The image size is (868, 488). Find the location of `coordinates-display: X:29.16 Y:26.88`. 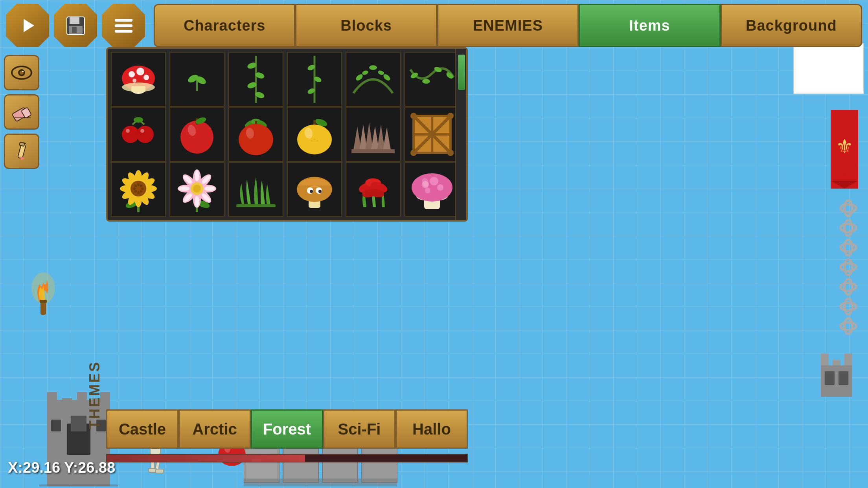

coordinates-display: X:29.16 Y:26.88 is located at coordinates (61, 468).